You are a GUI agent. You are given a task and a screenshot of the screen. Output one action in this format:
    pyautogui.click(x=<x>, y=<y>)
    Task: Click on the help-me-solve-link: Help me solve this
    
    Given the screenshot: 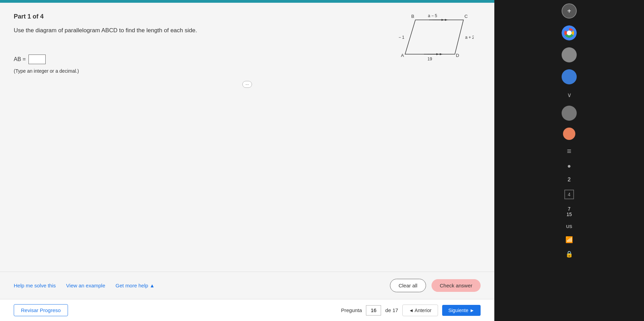 What is the action you would take?
    pyautogui.click(x=35, y=285)
    